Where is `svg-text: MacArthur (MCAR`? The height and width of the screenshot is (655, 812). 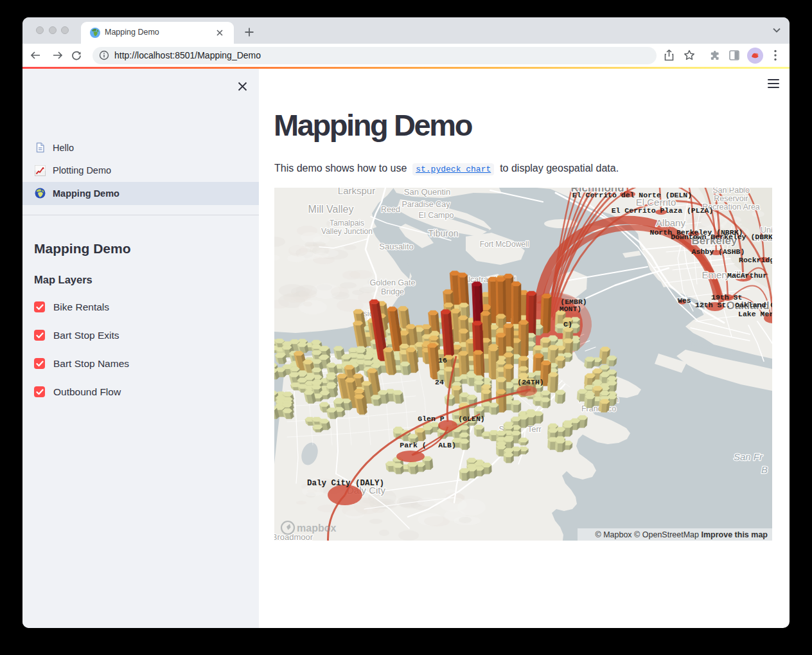
svg-text: MacArthur (MCAR is located at coordinates (750, 275).